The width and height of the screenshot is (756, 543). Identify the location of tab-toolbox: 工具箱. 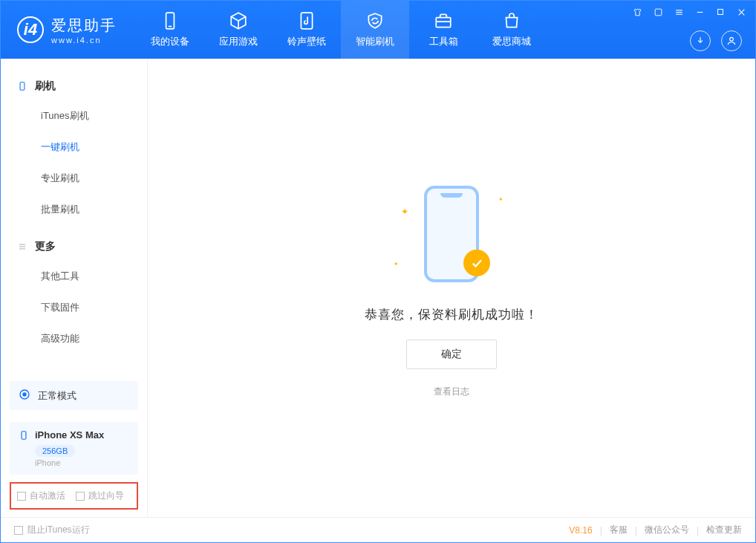
(443, 30).